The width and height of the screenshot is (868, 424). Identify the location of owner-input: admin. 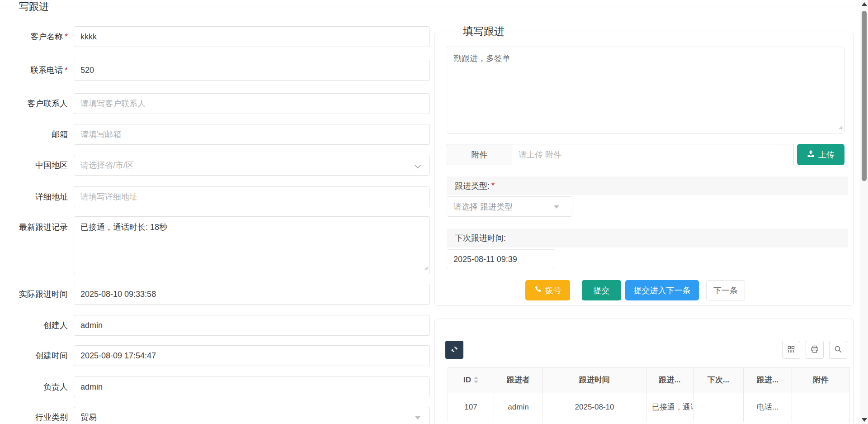
(252, 387).